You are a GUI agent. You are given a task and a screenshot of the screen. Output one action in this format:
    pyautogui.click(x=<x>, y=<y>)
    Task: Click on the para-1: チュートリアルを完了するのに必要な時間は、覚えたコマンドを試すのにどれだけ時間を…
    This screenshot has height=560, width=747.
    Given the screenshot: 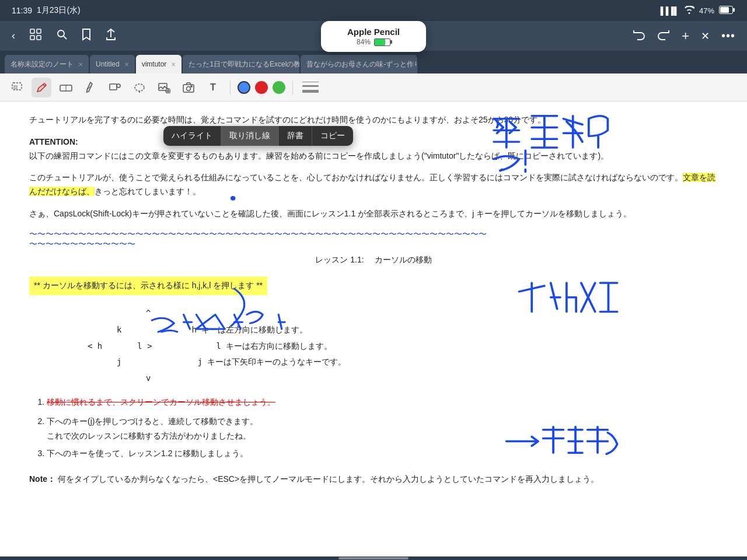 What is the action you would take?
    pyautogui.click(x=374, y=120)
    